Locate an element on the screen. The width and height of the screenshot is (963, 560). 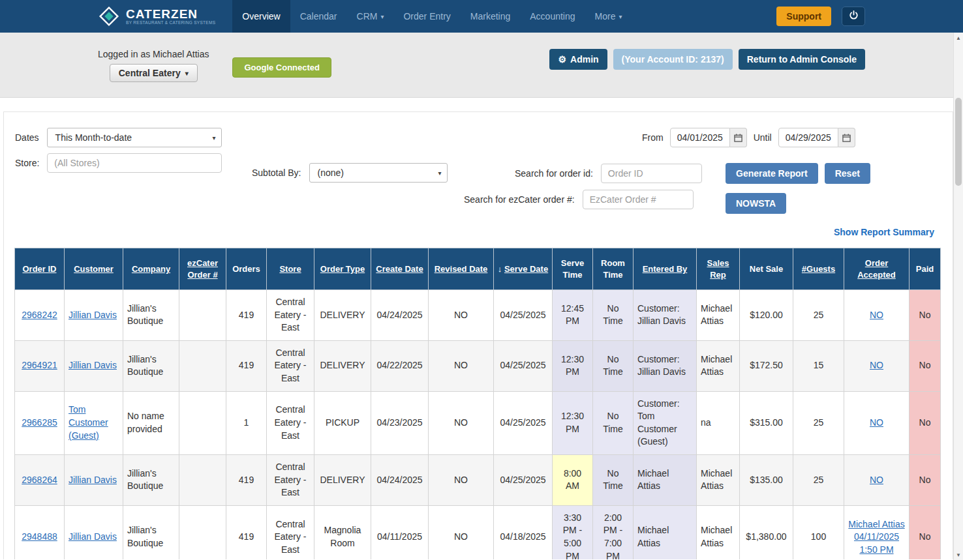
column-header-order_id: Order ID is located at coordinates (40, 269).